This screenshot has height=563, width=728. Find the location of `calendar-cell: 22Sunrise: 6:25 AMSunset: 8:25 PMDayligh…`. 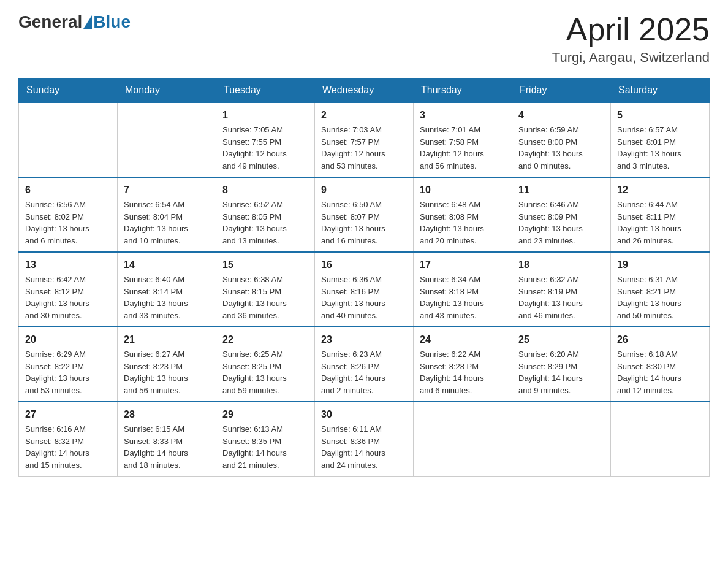

calendar-cell: 22Sunrise: 6:25 AMSunset: 8:25 PMDayligh… is located at coordinates (266, 364).